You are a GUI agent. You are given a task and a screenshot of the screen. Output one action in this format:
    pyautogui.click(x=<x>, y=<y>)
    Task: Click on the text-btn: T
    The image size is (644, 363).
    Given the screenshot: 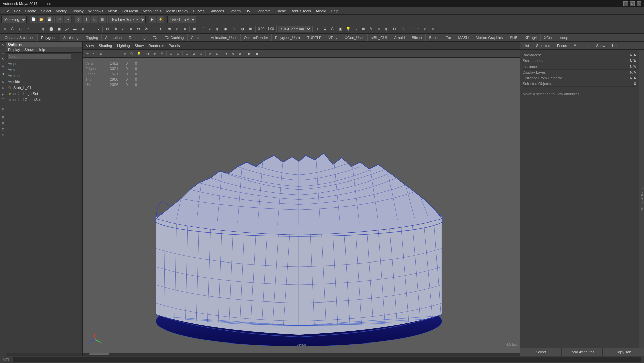 What is the action you would take?
    pyautogui.click(x=90, y=29)
    